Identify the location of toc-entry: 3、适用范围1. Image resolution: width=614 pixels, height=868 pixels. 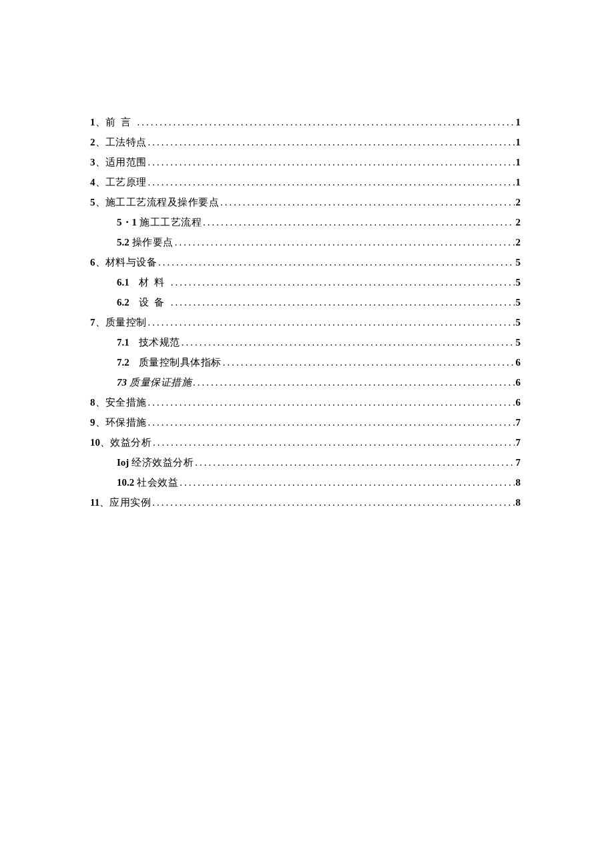
(306, 162).